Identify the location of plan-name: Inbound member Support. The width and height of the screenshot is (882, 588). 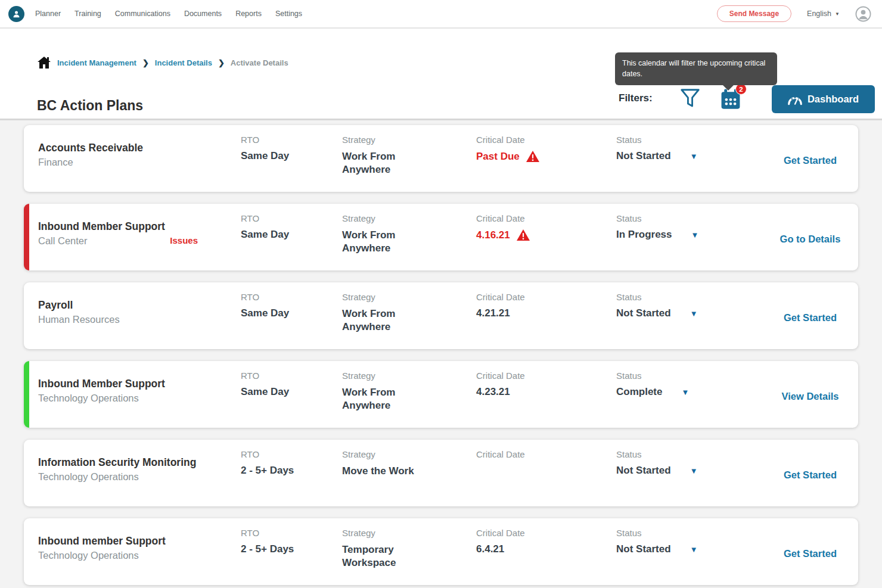
(139, 541).